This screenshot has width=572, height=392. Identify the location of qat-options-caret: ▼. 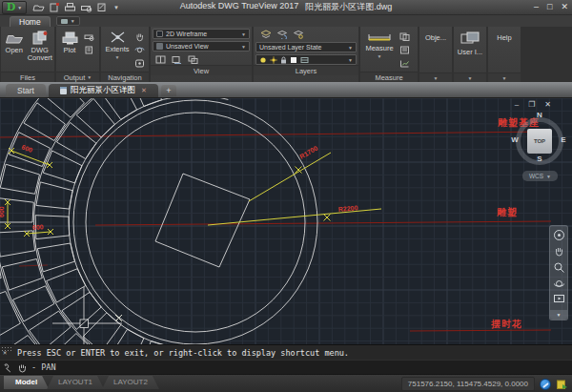
(116, 8).